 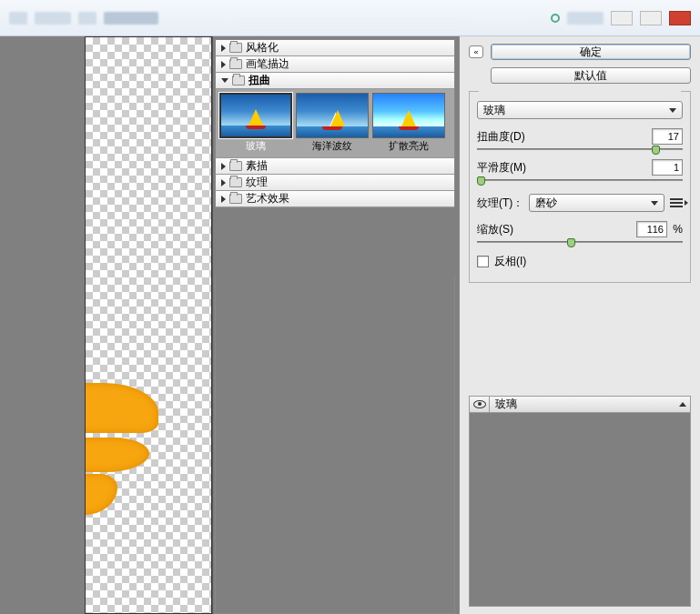 What do you see at coordinates (580, 203) in the screenshot?
I see `texture-row: 纹理(T)： 磨砂` at bounding box center [580, 203].